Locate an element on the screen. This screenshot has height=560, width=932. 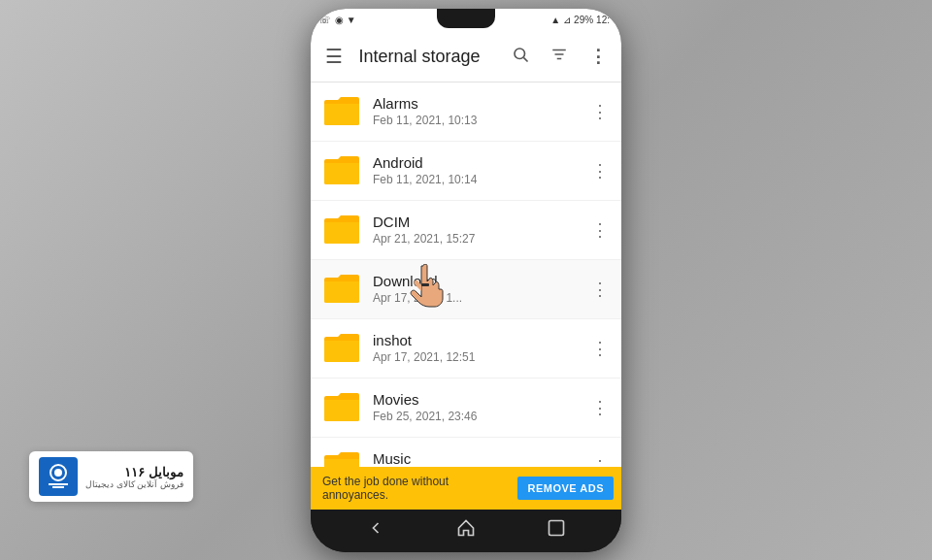
remove-ads-button: REMOVE ADS is located at coordinates (565, 488).